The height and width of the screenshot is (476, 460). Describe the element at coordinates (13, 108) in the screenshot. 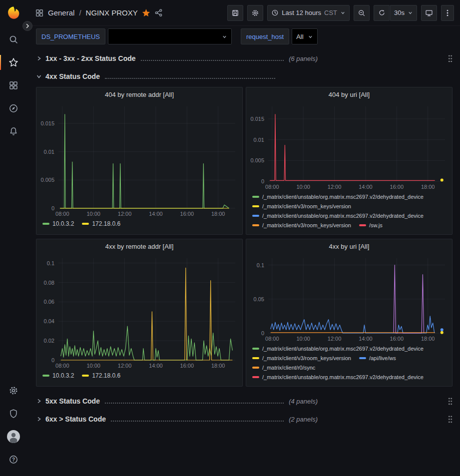

I see `sidebar-item-explore` at that location.